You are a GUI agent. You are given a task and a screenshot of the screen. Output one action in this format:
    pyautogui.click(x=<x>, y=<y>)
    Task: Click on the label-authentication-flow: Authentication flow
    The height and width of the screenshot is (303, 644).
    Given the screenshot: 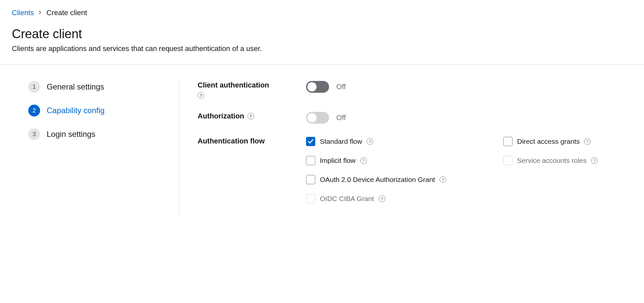 What is the action you would take?
    pyautogui.click(x=231, y=141)
    